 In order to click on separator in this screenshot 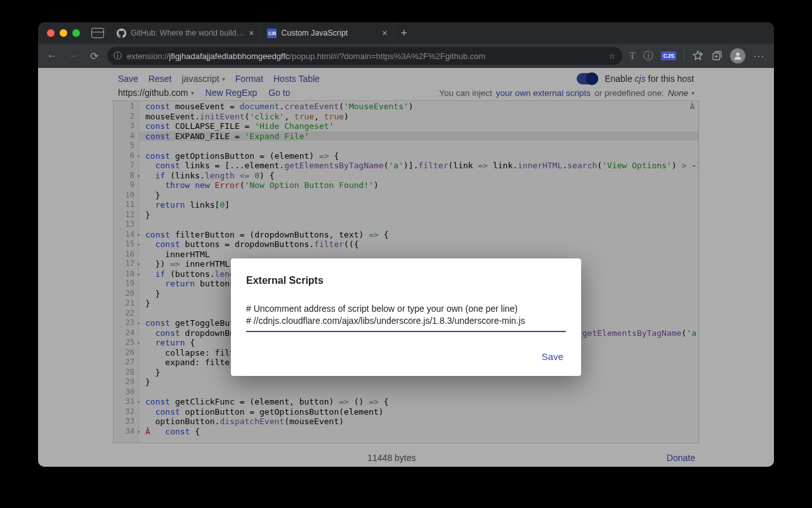, I will do `click(684, 56)`.